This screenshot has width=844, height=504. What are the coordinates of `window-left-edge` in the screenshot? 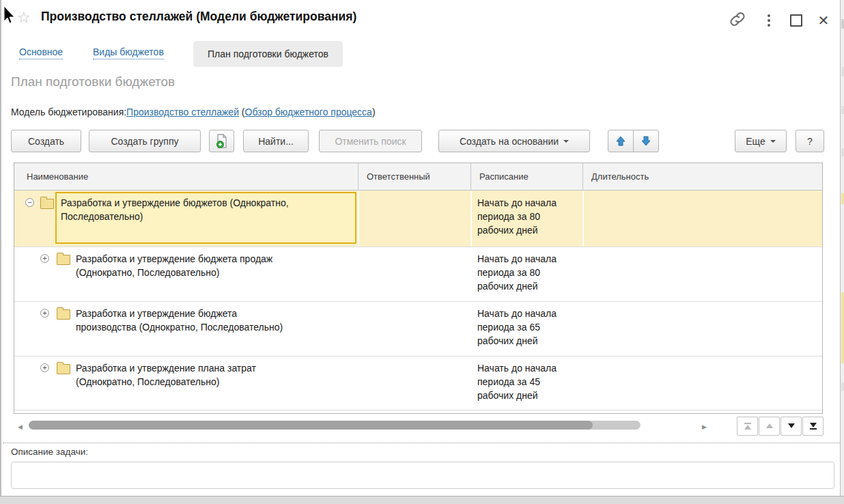 It's located at (1, 248).